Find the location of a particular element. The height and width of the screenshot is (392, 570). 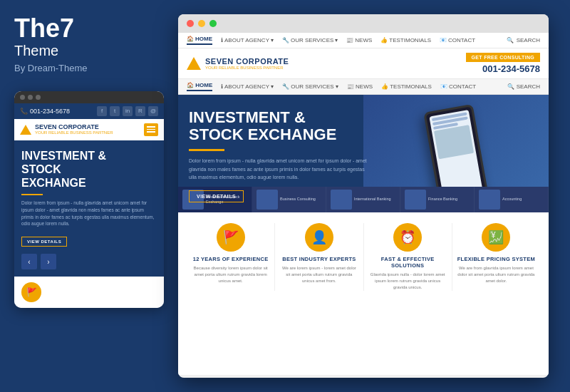

feature-text-2: Glavrida ipsum nulla - dolor lorem amet … is located at coordinates (408, 281).